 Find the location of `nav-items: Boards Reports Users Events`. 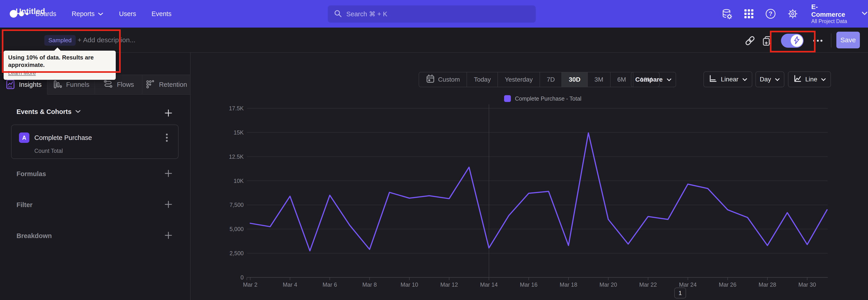

nav-items: Boards Reports Users Events is located at coordinates (103, 14).